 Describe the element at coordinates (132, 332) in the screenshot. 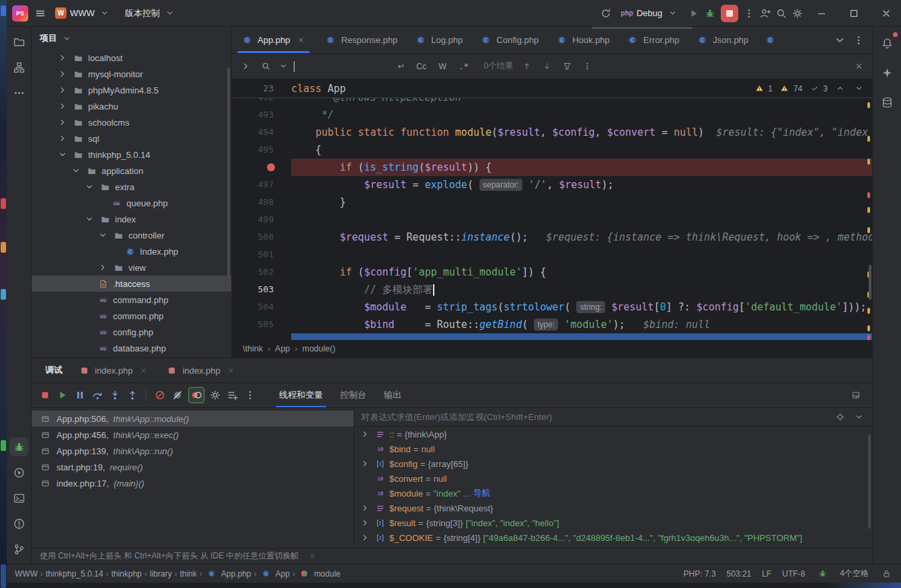

I see `tree-item-config.php: phpconfig.php` at that location.